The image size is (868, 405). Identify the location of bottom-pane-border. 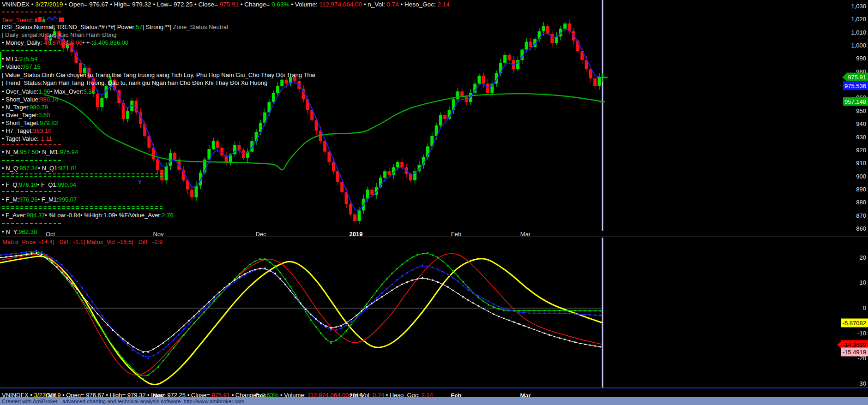
(434, 388).